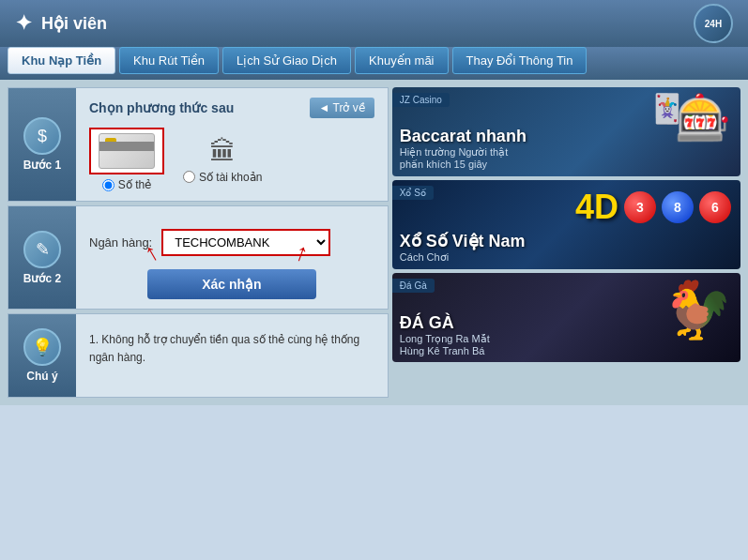 This screenshot has height=560, width=748. What do you see at coordinates (640, 207) in the screenshot?
I see `ball-3: 3` at bounding box center [640, 207].